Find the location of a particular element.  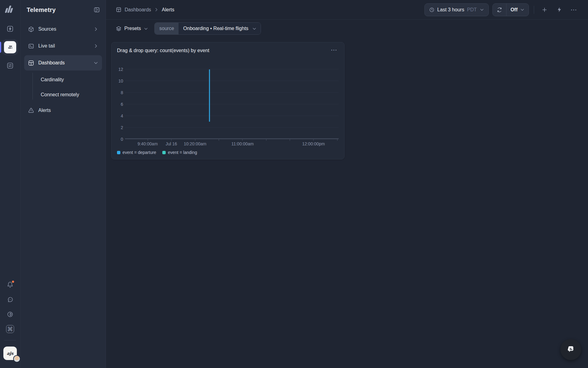

chart-legend: event = departureevent = landing is located at coordinates (228, 152).